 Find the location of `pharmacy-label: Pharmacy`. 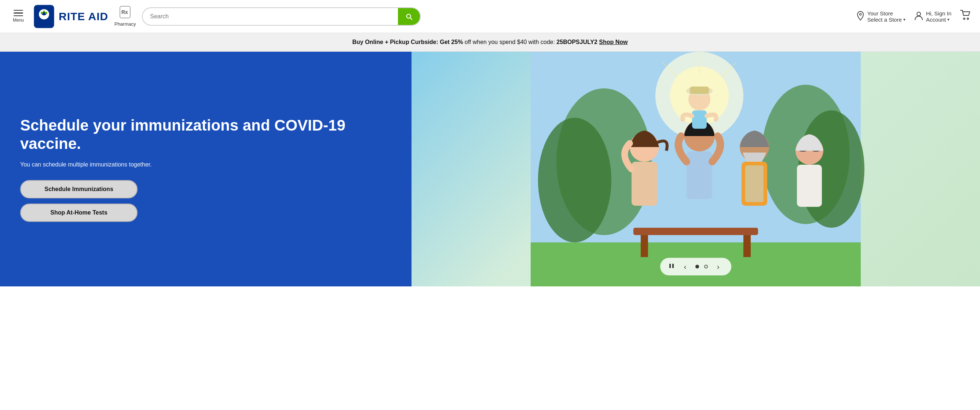

pharmacy-label: Pharmacy is located at coordinates (126, 24).